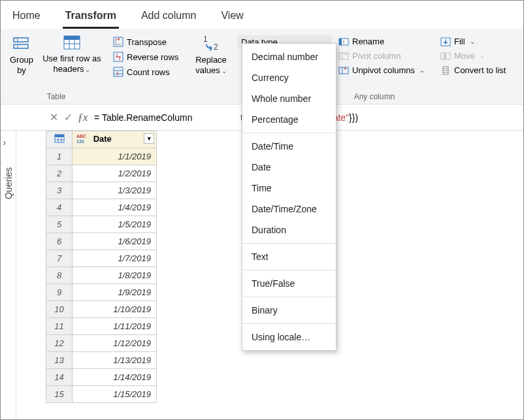  I want to click on cell-date: 1/3/2019, so click(115, 191).